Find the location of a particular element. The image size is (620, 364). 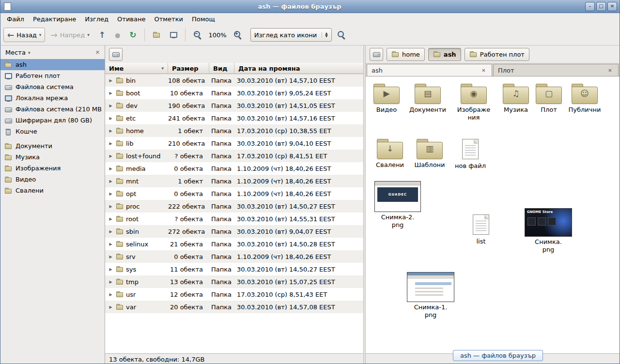

taskbar-window-label: ash — файлов браузър is located at coordinates (498, 355).